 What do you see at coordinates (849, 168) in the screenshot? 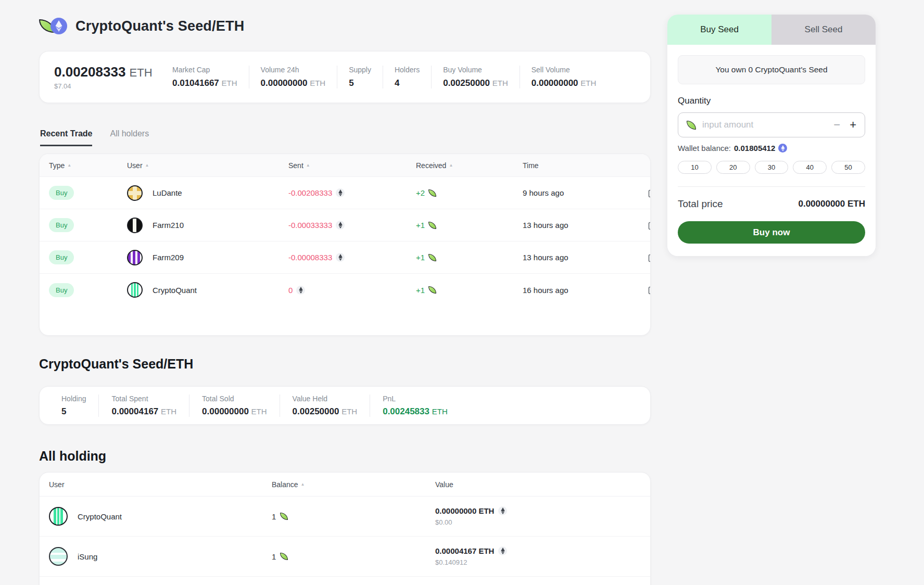
I see `quick-amount-50: 50` at bounding box center [849, 168].